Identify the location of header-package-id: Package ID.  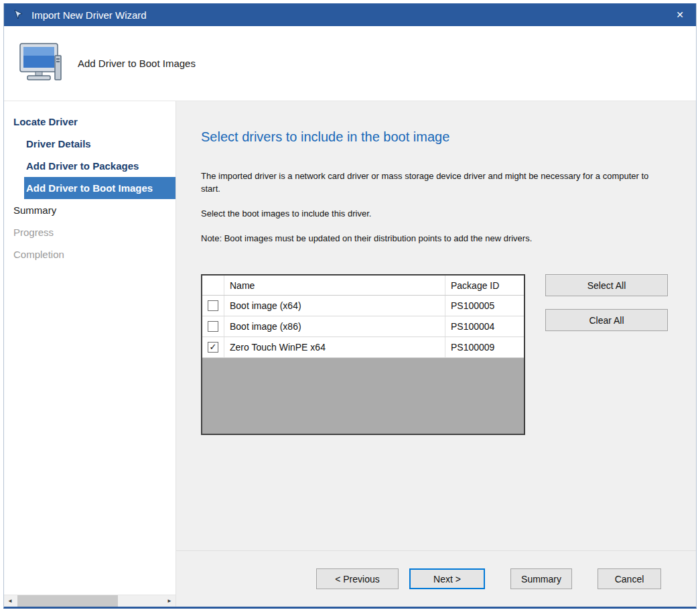
(485, 286).